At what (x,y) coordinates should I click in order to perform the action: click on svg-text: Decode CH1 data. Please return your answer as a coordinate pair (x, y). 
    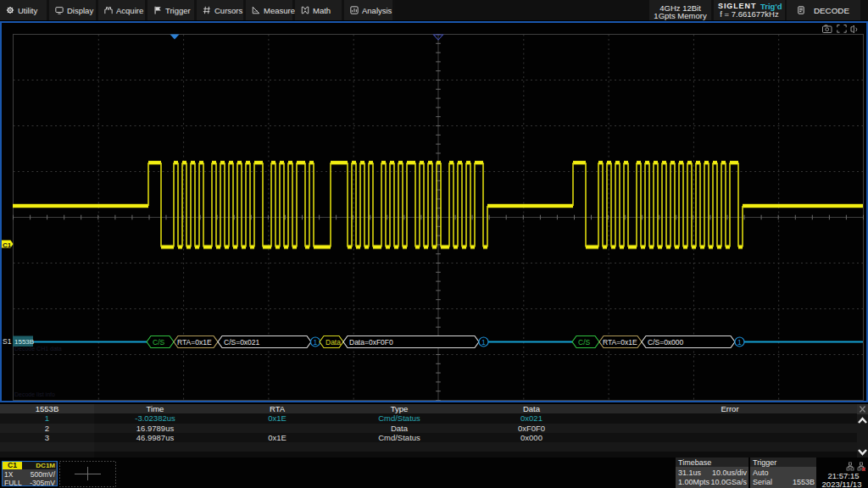
    Looking at the image, I should click on (38, 349).